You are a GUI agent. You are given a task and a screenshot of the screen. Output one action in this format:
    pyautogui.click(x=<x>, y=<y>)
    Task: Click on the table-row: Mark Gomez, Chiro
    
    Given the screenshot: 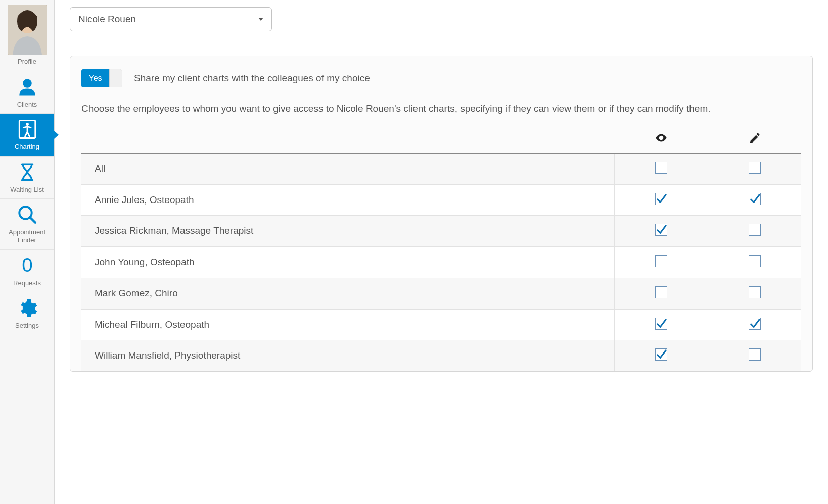 What is the action you would take?
    pyautogui.click(x=441, y=293)
    